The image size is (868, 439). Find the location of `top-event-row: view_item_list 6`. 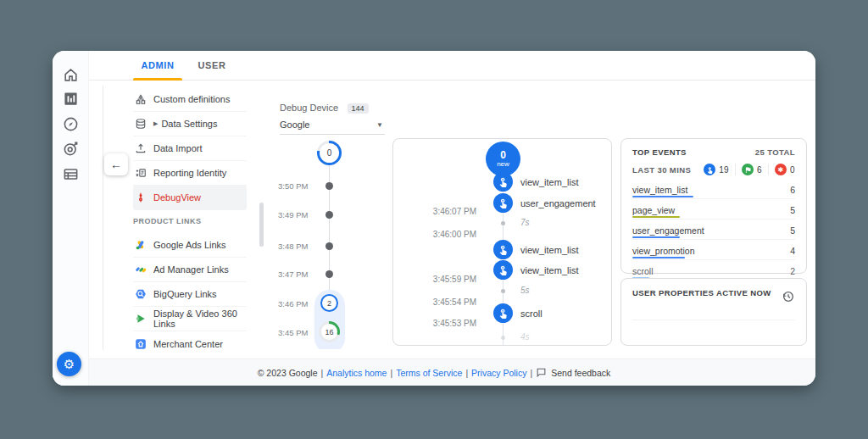

top-event-row: view_item_list 6 is located at coordinates (714, 190).